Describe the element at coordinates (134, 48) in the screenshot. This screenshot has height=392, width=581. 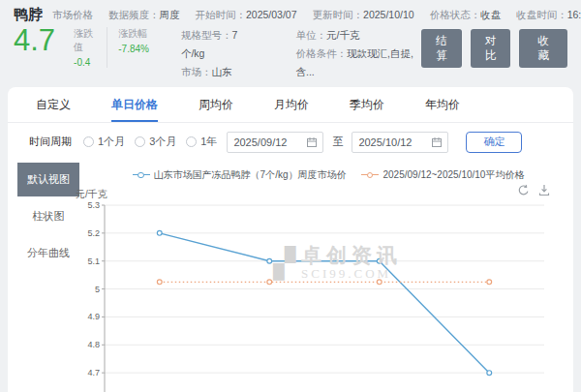
I see `change-pct: -7.84%` at that location.